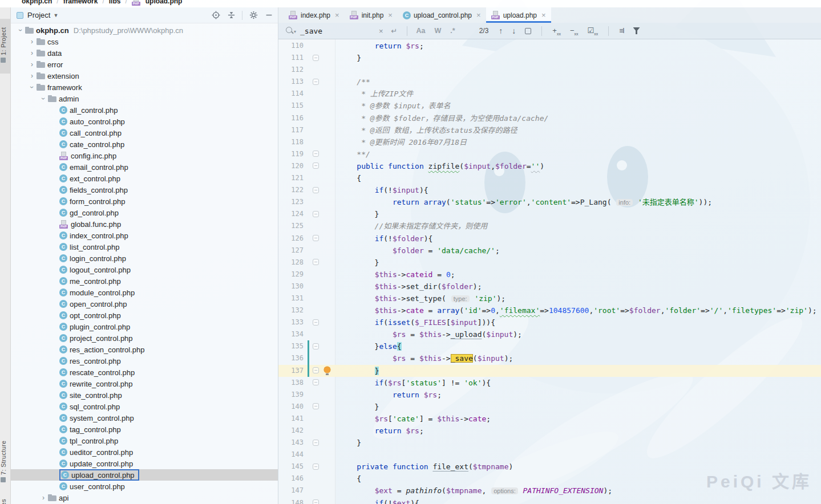 The image size is (821, 504). What do you see at coordinates (144, 338) in the screenshot?
I see `tree-row-project_control.php: ›Cproject_control.php` at bounding box center [144, 338].